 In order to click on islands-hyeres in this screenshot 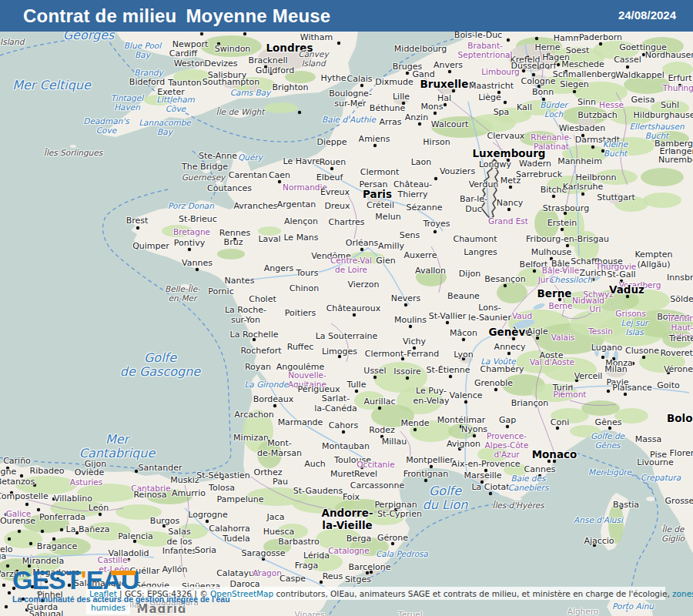, I will do `click(517, 499)`.